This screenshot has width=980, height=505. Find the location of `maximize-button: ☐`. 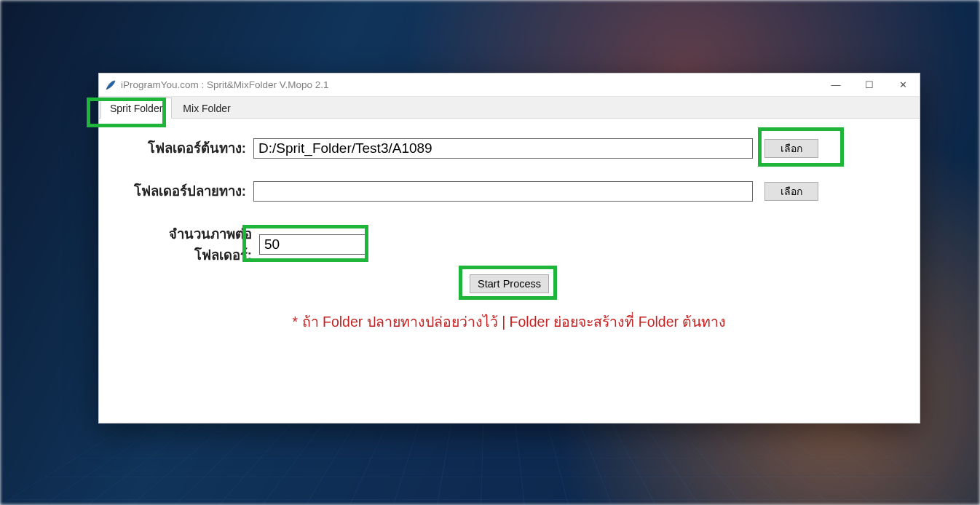

maximize-button: ☐ is located at coordinates (869, 84).